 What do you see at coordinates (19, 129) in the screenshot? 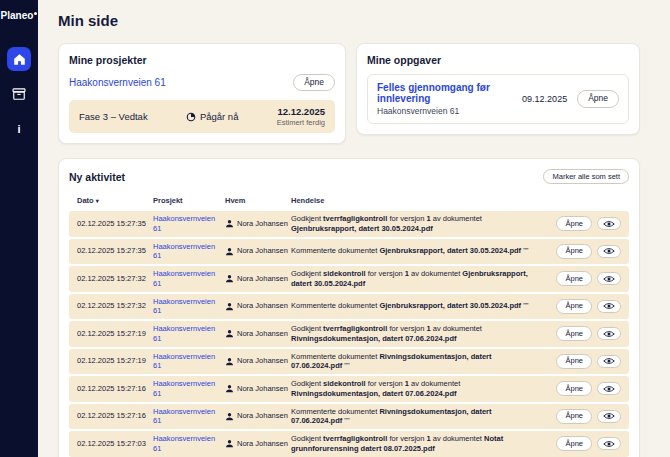
I see `sidebar-item-info: i` at bounding box center [19, 129].